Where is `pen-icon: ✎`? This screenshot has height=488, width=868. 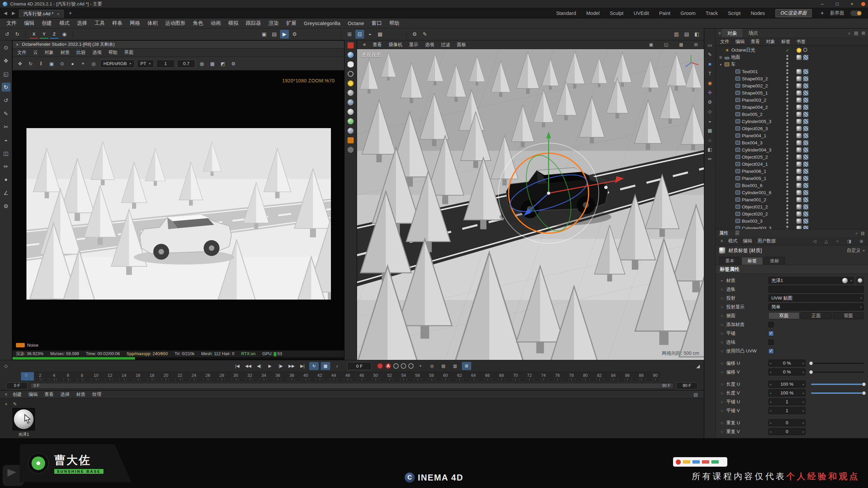 pen-icon: ✎ is located at coordinates (710, 55).